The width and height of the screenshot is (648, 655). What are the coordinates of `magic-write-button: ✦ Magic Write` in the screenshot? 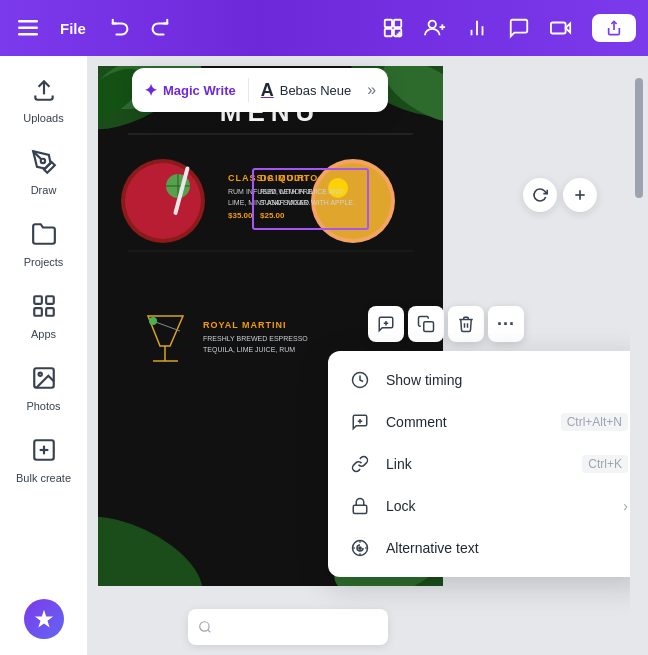 It's located at (190, 90).